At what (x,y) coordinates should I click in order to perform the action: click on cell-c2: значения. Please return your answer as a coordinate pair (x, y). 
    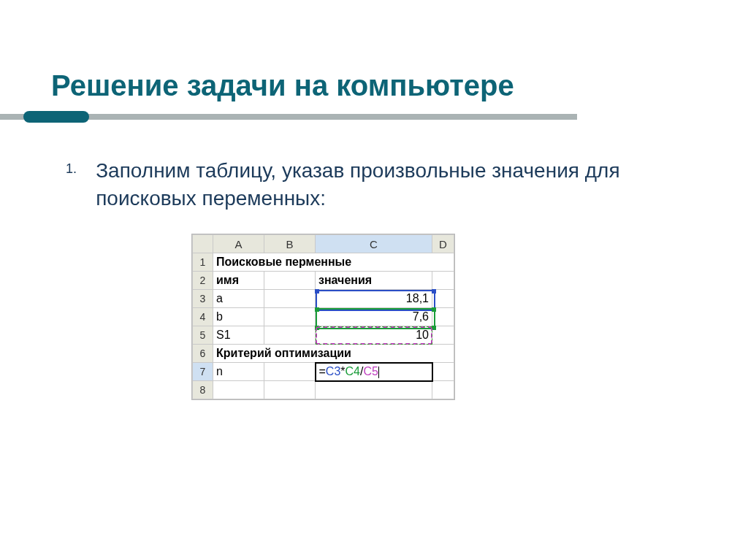
    Looking at the image, I should click on (374, 280).